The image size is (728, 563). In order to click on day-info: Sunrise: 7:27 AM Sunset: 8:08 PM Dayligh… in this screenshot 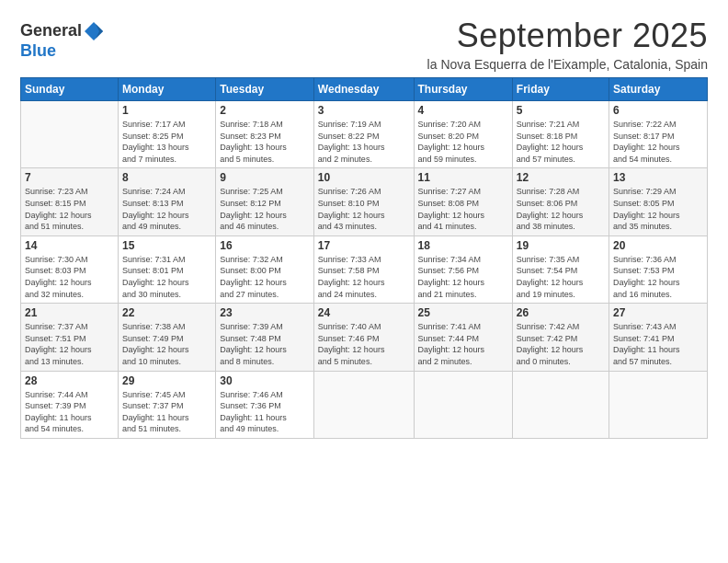, I will do `click(463, 209)`.